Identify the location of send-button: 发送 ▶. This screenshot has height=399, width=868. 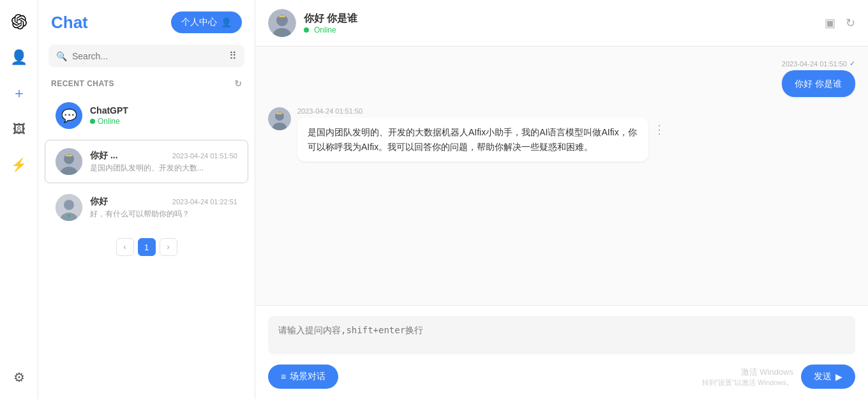
(828, 377).